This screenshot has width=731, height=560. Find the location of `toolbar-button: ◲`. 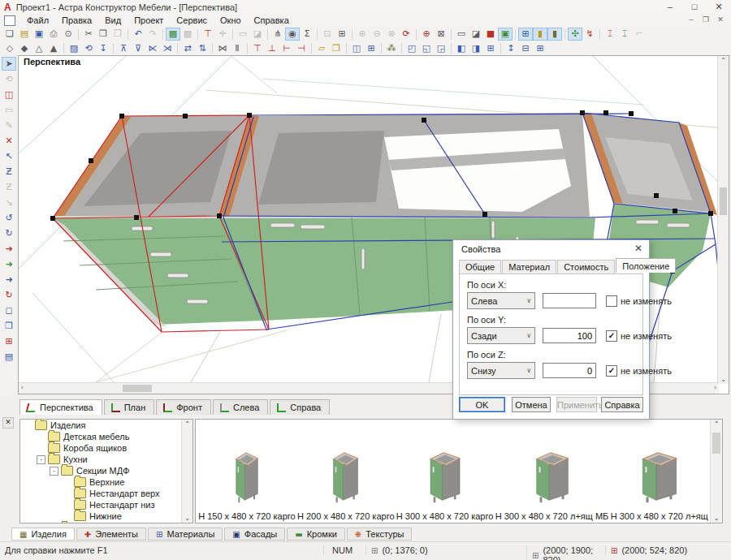

toolbar-button: ◲ is located at coordinates (441, 49).